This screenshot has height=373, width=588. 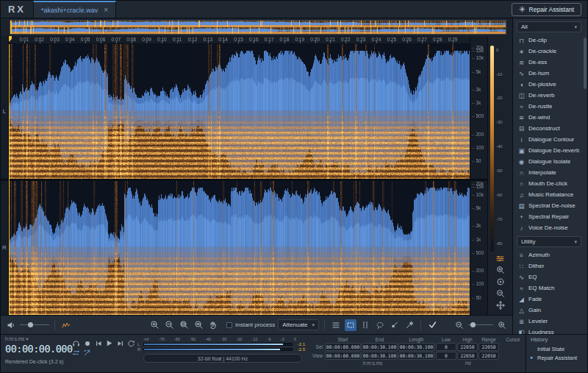 I want to click on layers-tool-icon, so click(x=336, y=325).